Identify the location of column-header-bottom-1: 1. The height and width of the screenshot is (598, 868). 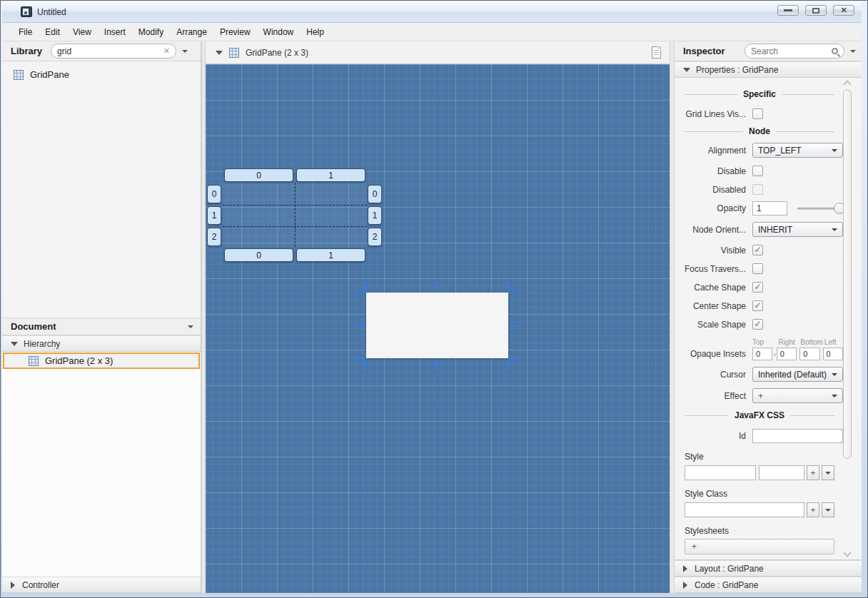
(331, 255).